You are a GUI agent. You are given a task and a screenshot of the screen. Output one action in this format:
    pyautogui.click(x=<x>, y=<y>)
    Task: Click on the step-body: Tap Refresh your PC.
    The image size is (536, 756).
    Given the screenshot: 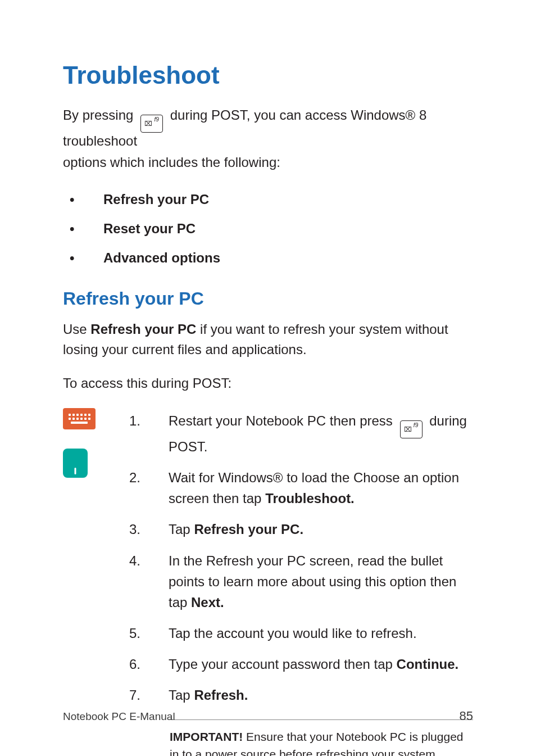 What is the action you would take?
    pyautogui.click(x=321, y=529)
    